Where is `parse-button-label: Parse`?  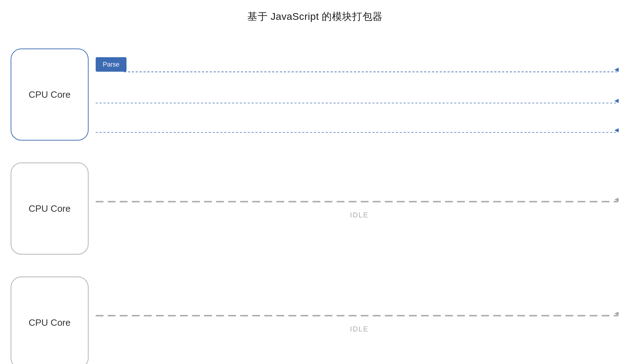 parse-button-label: Parse is located at coordinates (111, 64).